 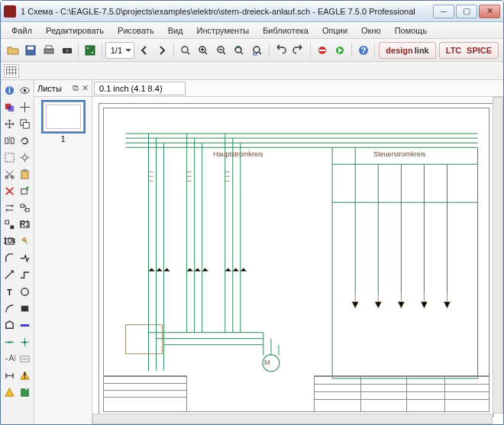 What do you see at coordinates (257, 50) in the screenshot?
I see `zoom-select-button` at bounding box center [257, 50].